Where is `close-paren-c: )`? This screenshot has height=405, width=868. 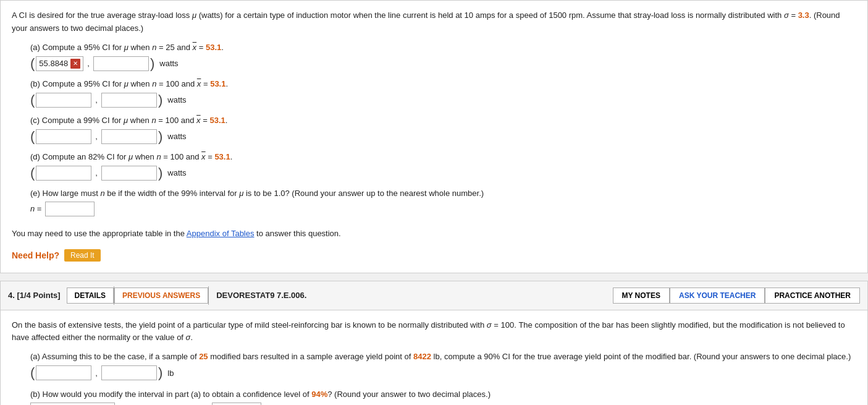 close-paren-c: ) is located at coordinates (161, 137).